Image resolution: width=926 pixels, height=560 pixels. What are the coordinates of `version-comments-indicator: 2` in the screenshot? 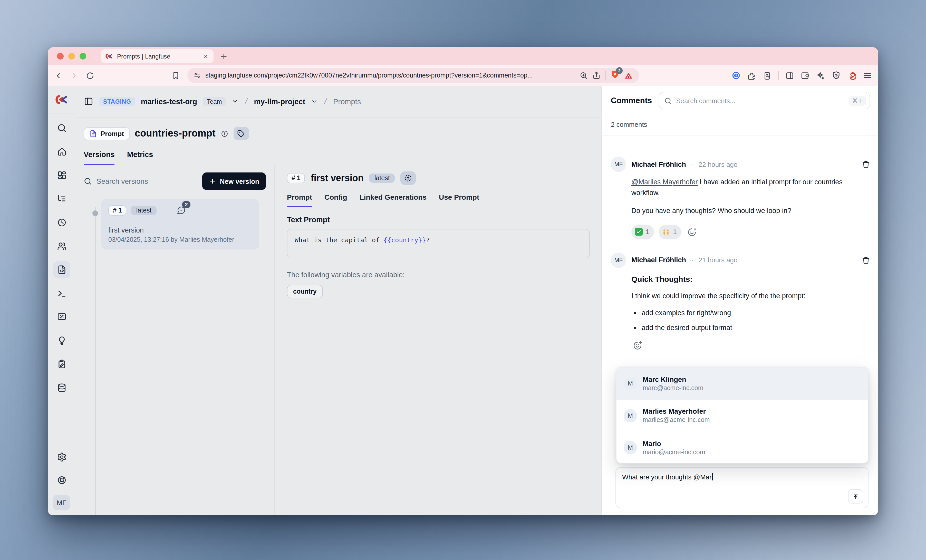 It's located at (182, 210).